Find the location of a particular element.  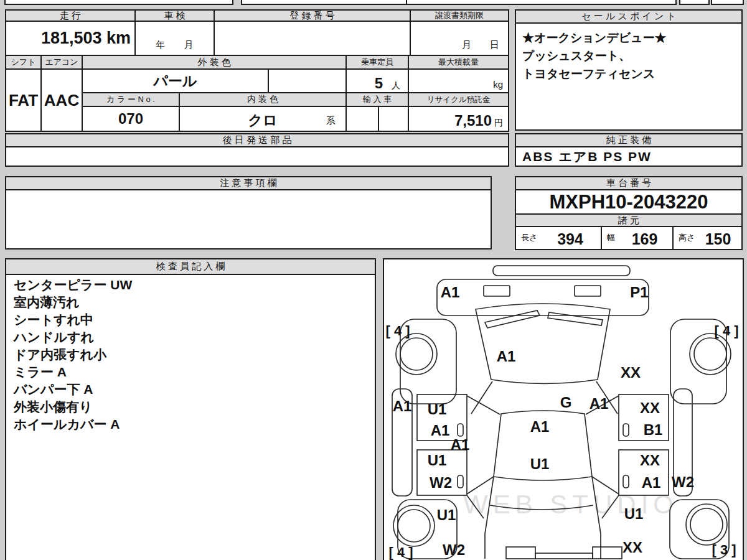

import-header: 輸 入 車 is located at coordinates (377, 100).